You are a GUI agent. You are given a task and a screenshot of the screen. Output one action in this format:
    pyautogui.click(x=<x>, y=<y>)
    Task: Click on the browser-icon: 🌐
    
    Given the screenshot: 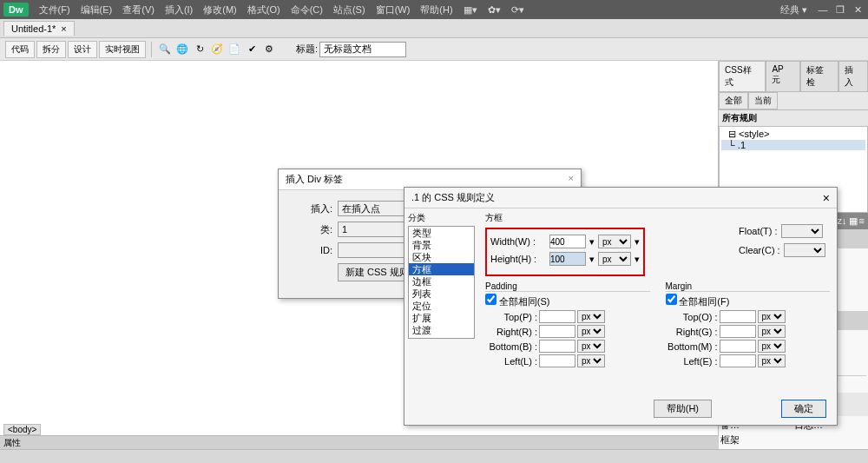 What is the action you would take?
    pyautogui.click(x=182, y=50)
    